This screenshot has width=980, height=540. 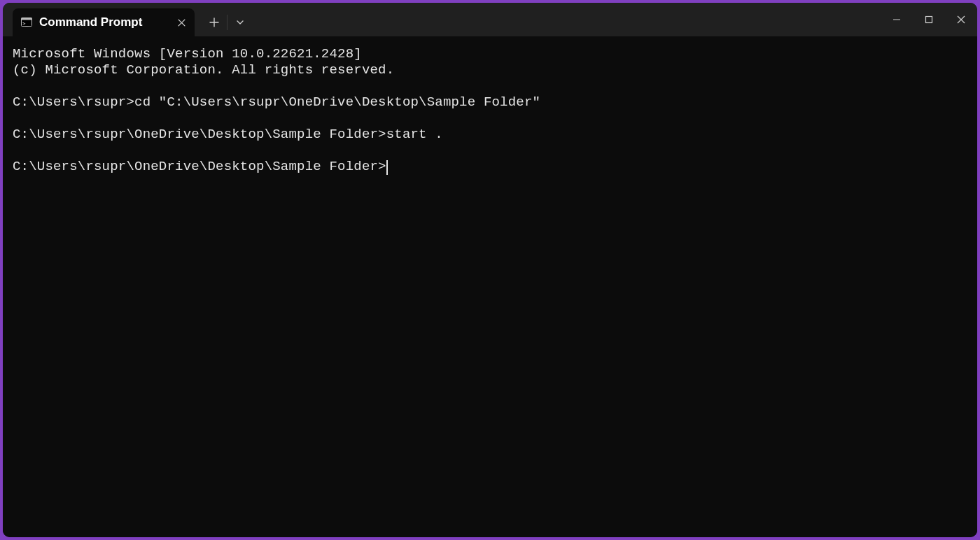 I want to click on terminal-icon: >_, so click(x=27, y=22).